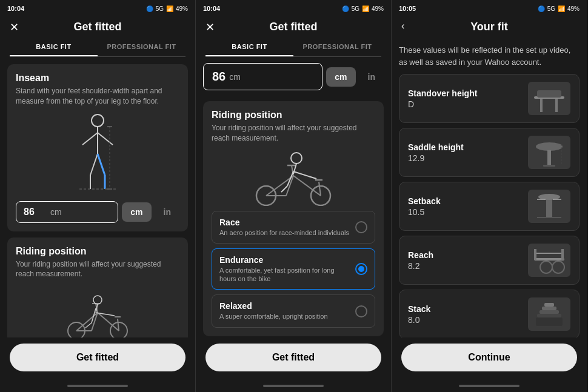  What do you see at coordinates (293, 227) in the screenshot?
I see `option-race: Race An aero position for race-minded in…` at bounding box center [293, 227].